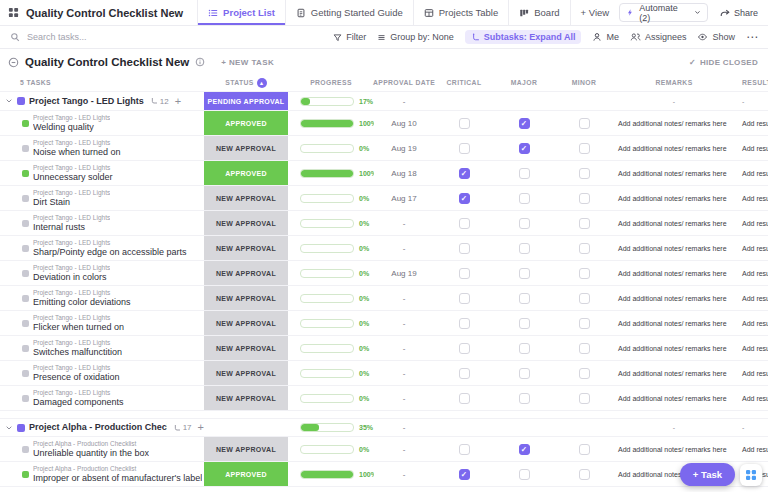 Image resolution: width=768 pixels, height=492 pixels. I want to click on expand-chevron-icon, so click(9, 428).